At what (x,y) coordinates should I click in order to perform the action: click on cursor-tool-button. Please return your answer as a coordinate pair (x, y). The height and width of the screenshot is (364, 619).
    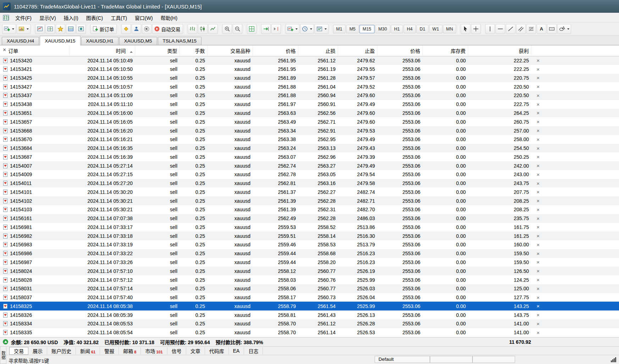
    Looking at the image, I should click on (465, 29).